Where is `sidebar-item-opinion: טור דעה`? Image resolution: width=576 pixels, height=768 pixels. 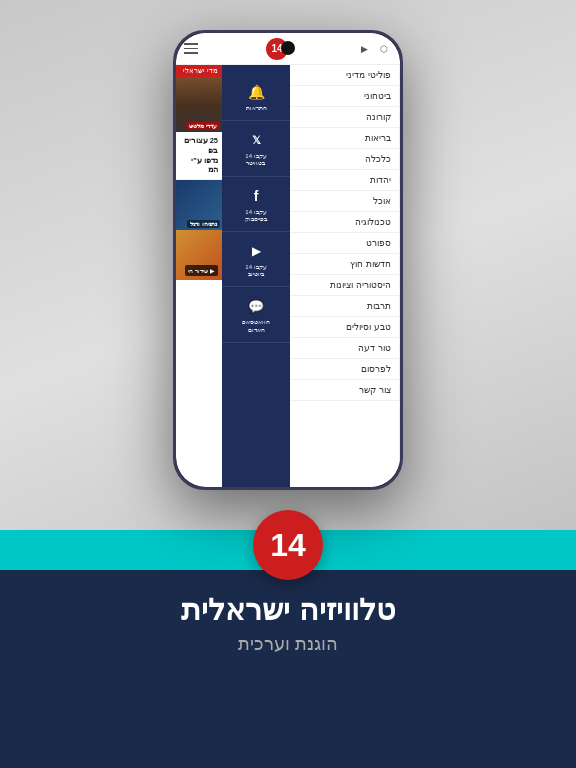 sidebar-item-opinion: טור דעה is located at coordinates (344, 348).